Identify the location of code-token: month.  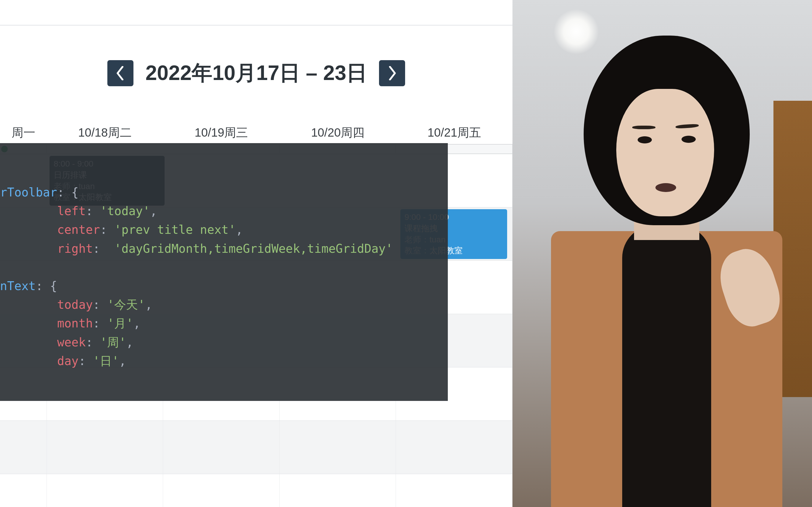
(75, 323).